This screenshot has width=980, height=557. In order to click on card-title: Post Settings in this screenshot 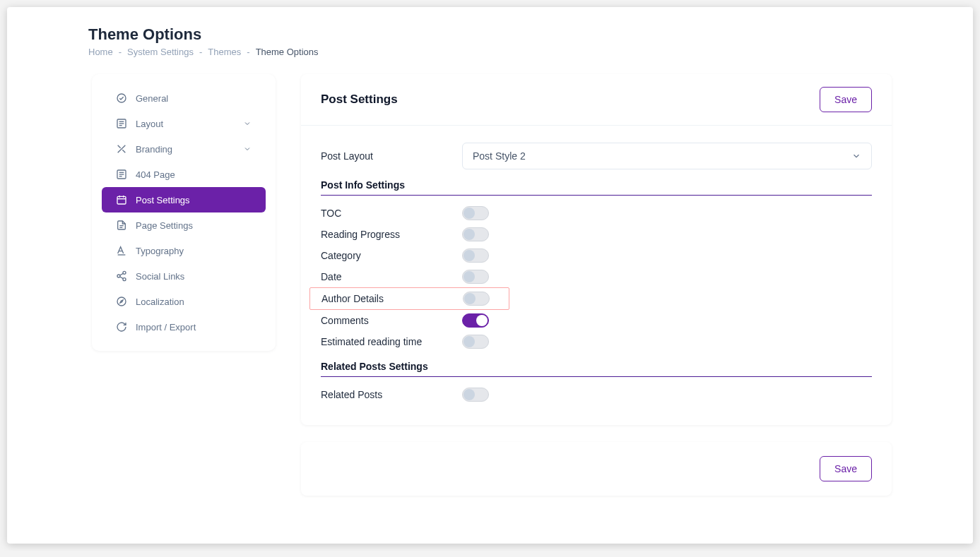, I will do `click(359, 100)`.